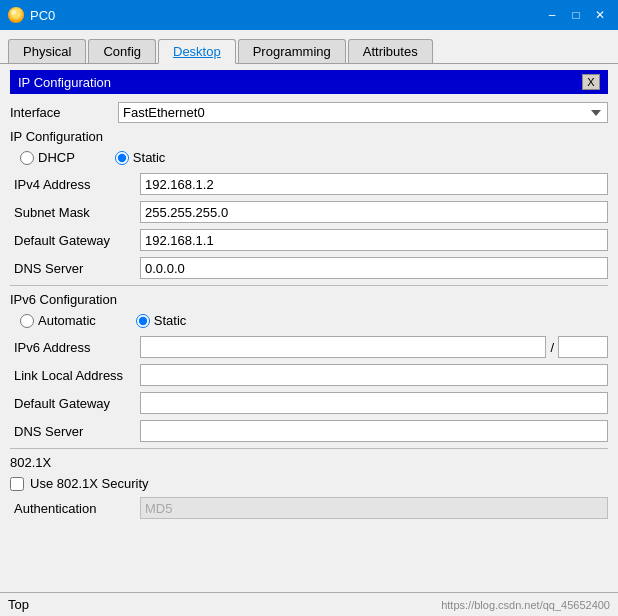 The width and height of the screenshot is (618, 616). I want to click on tab-programming: Programming, so click(292, 51).